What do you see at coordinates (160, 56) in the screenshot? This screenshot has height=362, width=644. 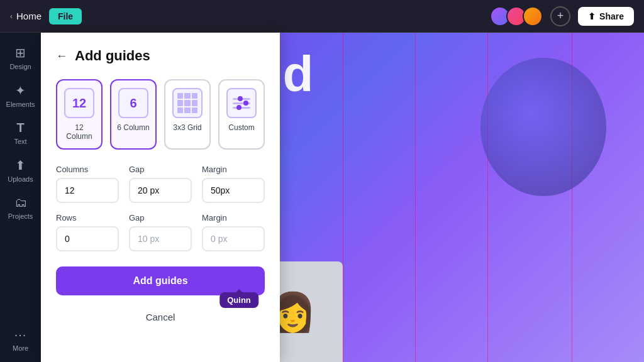 I see `dialog-header: ← Add guides` at bounding box center [160, 56].